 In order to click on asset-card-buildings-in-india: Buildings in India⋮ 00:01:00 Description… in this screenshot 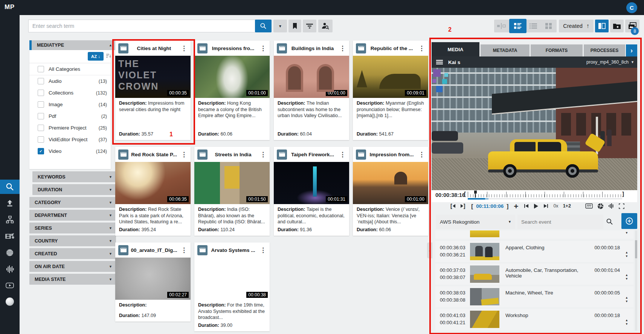, I will do `click(311, 90)`.